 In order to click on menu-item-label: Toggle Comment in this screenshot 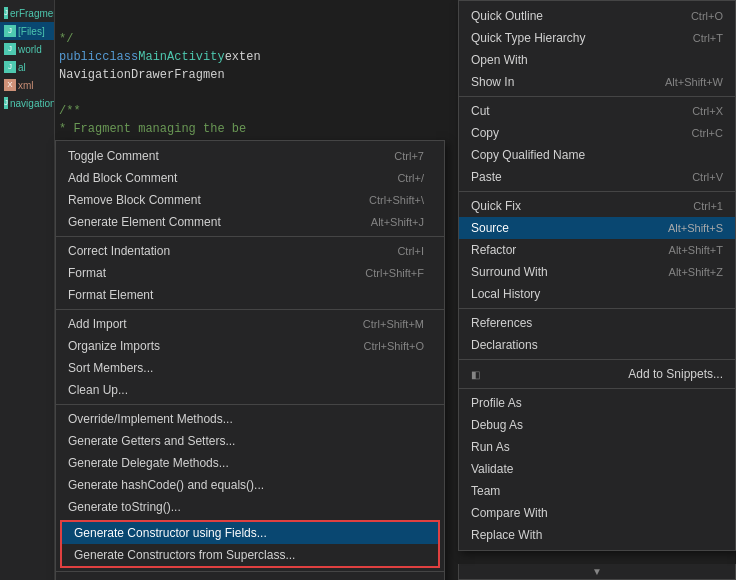, I will do `click(114, 156)`.